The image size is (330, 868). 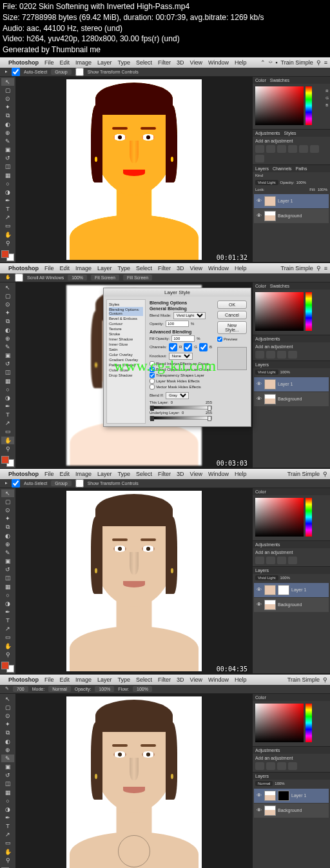 What do you see at coordinates (276, 63) in the screenshot?
I see `battery-icon: ▪` at bounding box center [276, 63].